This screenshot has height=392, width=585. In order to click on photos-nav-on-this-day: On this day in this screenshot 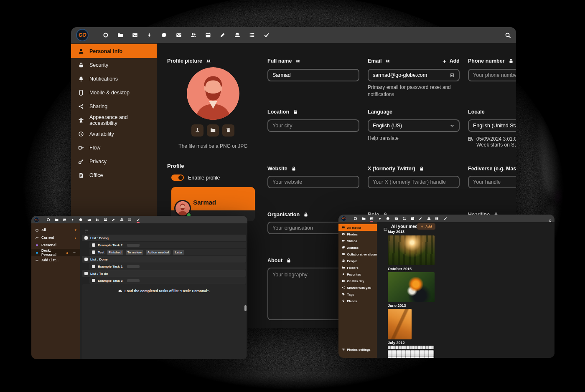, I will do `click(358, 281)`.